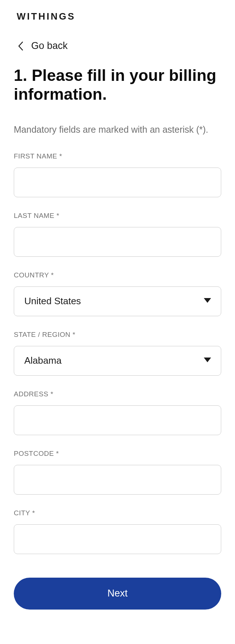  I want to click on chevron-left-icon, so click(21, 46).